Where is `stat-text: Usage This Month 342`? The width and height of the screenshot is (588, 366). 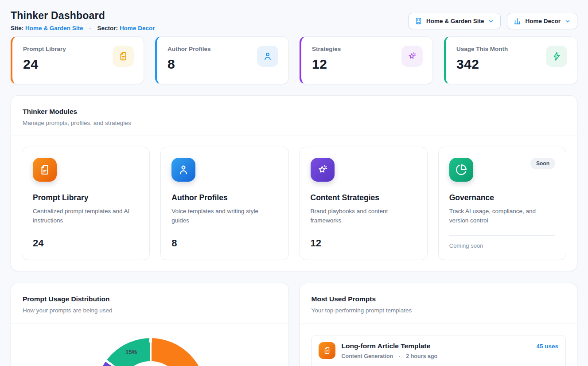 stat-text: Usage This Month 342 is located at coordinates (482, 58).